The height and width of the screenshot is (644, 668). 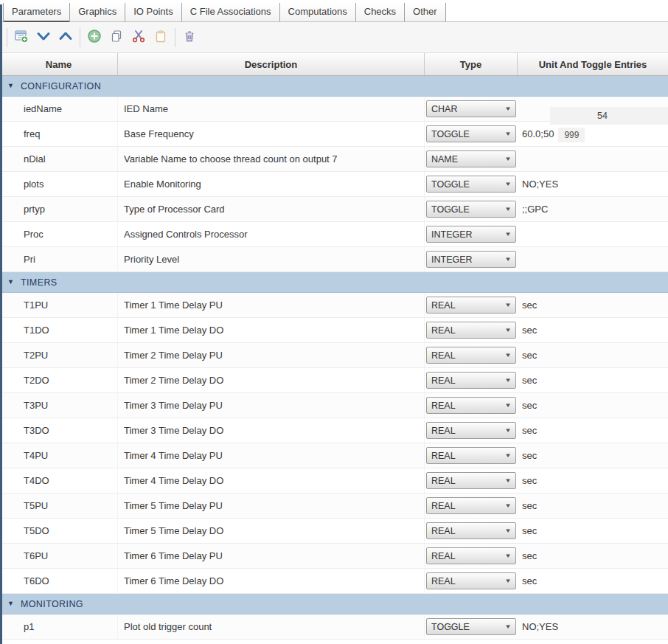 I want to click on copy-button, so click(x=116, y=38).